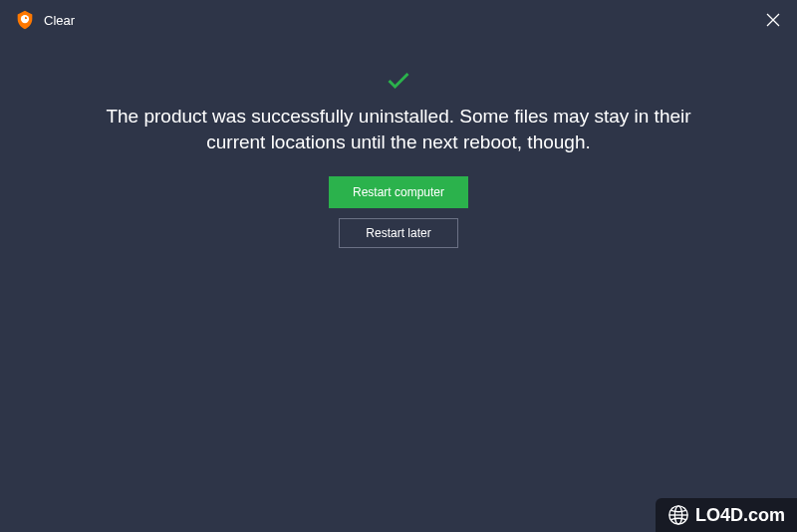 The width and height of the screenshot is (797, 532). Describe the element at coordinates (398, 233) in the screenshot. I see `restart-later-button: Restart later` at that location.